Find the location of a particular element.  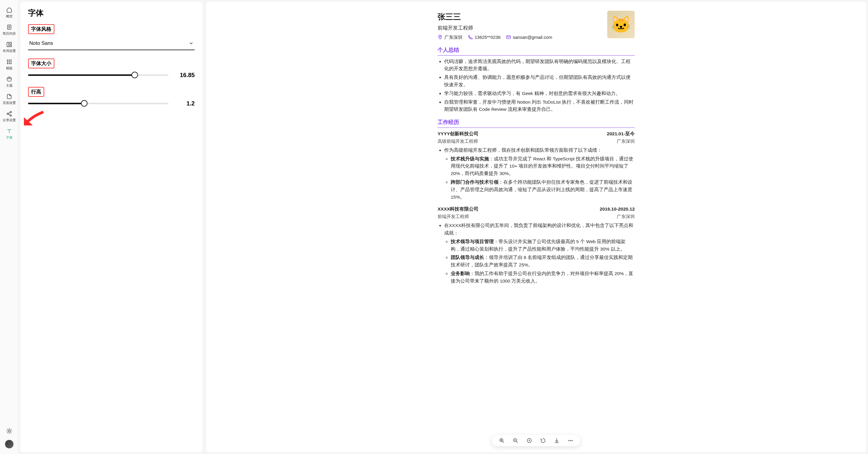

resume-role: 前端开发工程师 is located at coordinates (495, 28).